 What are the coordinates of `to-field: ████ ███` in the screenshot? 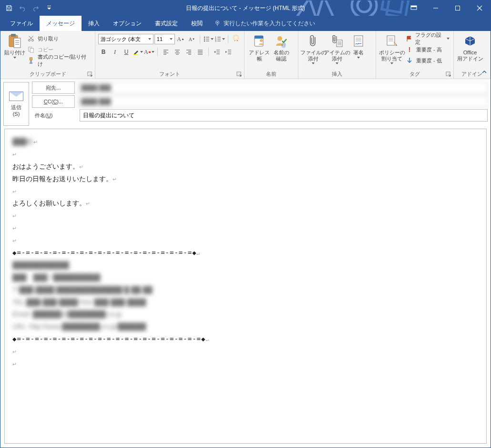 It's located at (283, 88).